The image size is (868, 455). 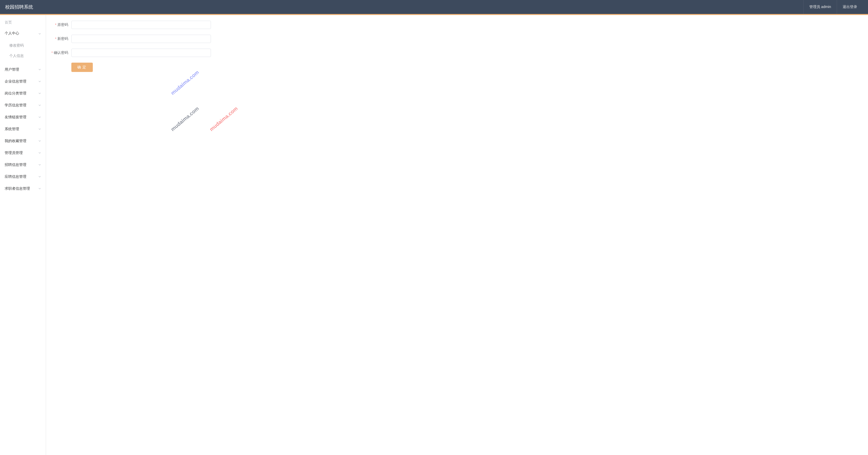 What do you see at coordinates (82, 67) in the screenshot?
I see `submit-button: 确定` at bounding box center [82, 67].